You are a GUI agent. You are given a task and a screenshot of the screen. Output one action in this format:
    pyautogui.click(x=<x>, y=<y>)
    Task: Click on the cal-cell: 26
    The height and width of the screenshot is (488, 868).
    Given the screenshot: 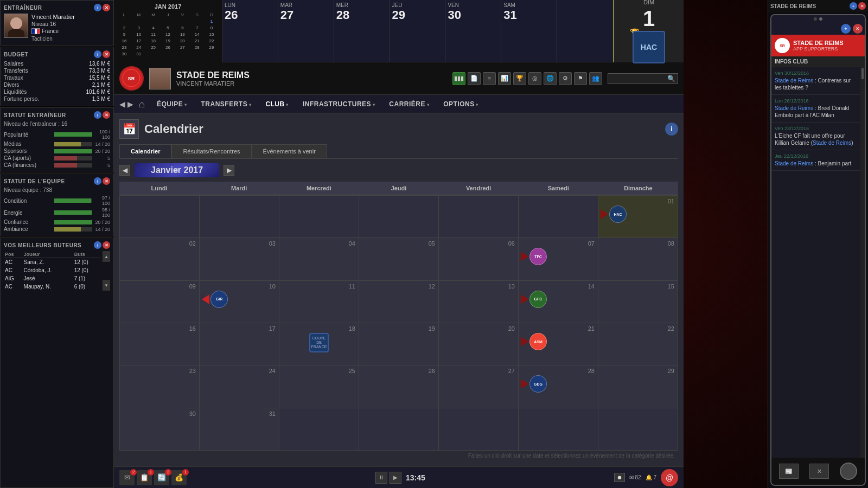 What is the action you would take?
    pyautogui.click(x=399, y=387)
    